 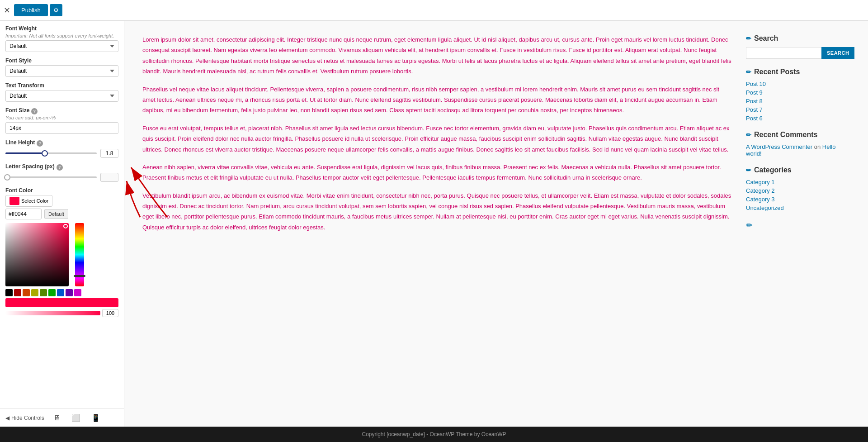 I want to click on letter-spacing-help-icon: ?, so click(x=60, y=167).